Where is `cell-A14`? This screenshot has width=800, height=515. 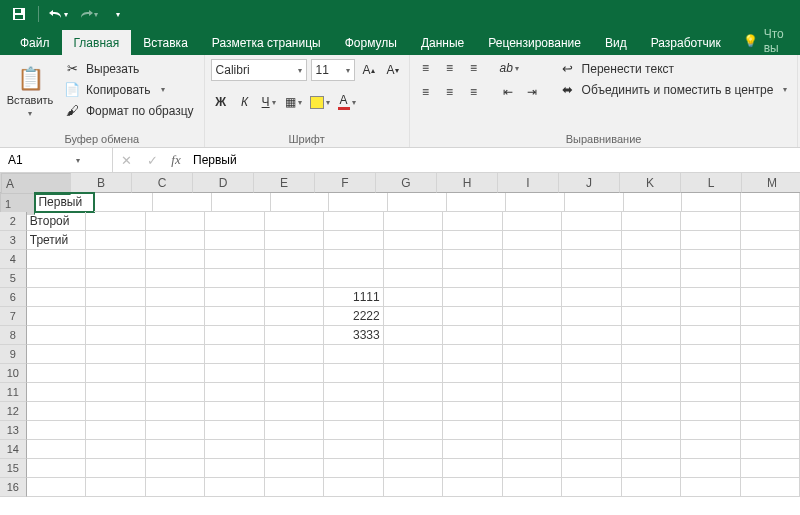
cell-A14 is located at coordinates (56, 450).